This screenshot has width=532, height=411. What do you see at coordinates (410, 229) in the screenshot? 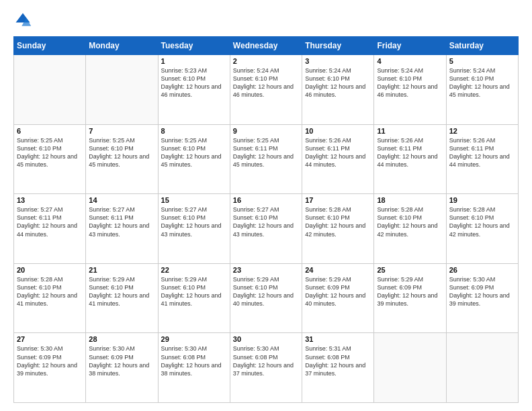
I see `day-cell: 18Sunrise: 5:28 AM Sunset: 6:10 PM Dayli…` at bounding box center [410, 229].